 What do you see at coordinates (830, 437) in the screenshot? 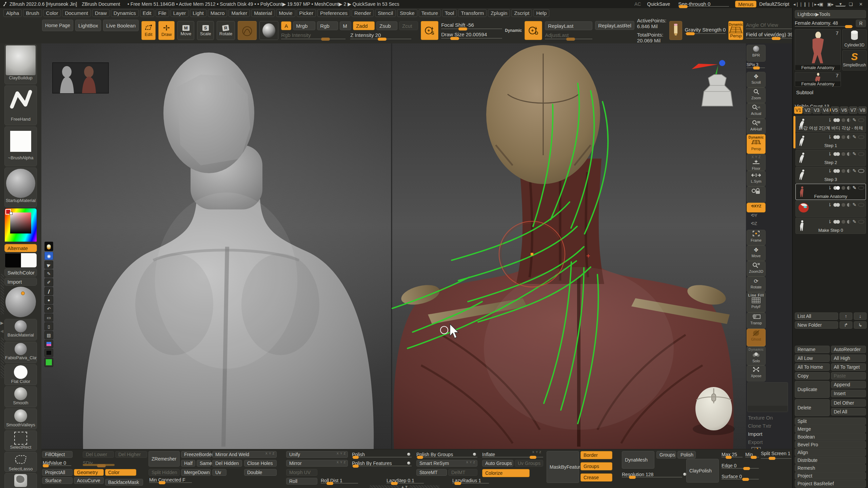
I see `boolean-button: Boolean` at bounding box center [830, 437].